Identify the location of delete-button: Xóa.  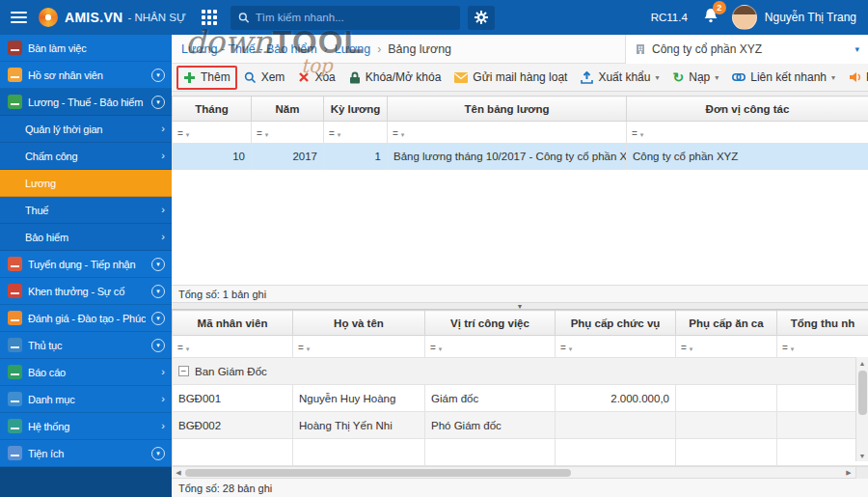
(316, 77).